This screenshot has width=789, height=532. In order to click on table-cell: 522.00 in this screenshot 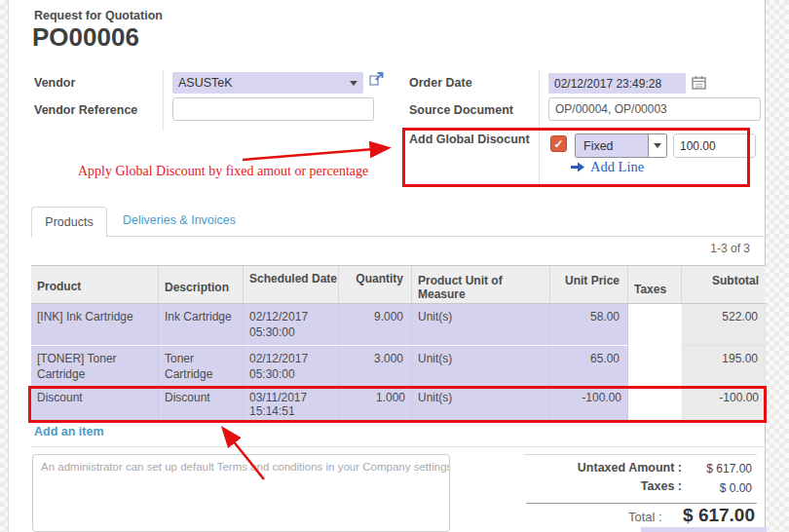, I will do `click(724, 325)`.